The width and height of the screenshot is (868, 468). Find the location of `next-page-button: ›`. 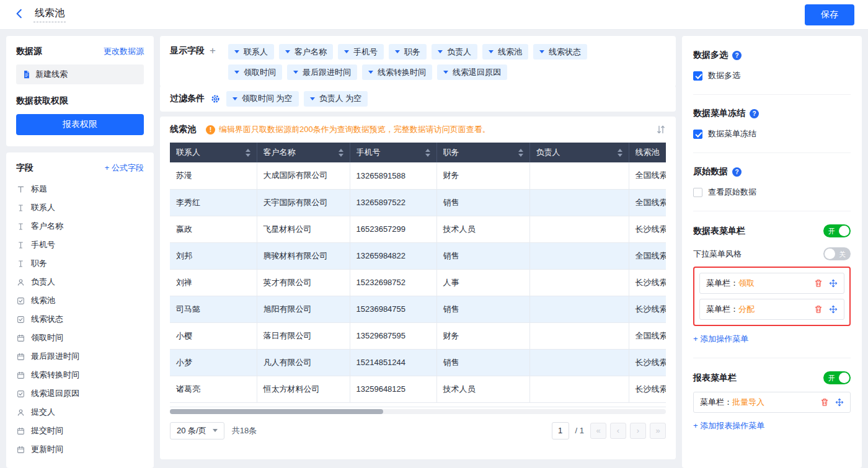

next-page-button: › is located at coordinates (638, 431).